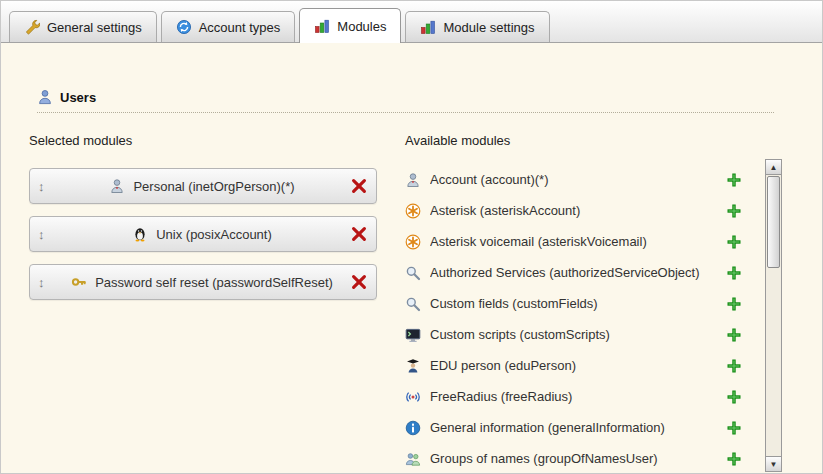 Image resolution: width=823 pixels, height=474 pixels. What do you see at coordinates (578, 366) in the screenshot?
I see `available-module-row: EDU person (eduPerson)` at bounding box center [578, 366].